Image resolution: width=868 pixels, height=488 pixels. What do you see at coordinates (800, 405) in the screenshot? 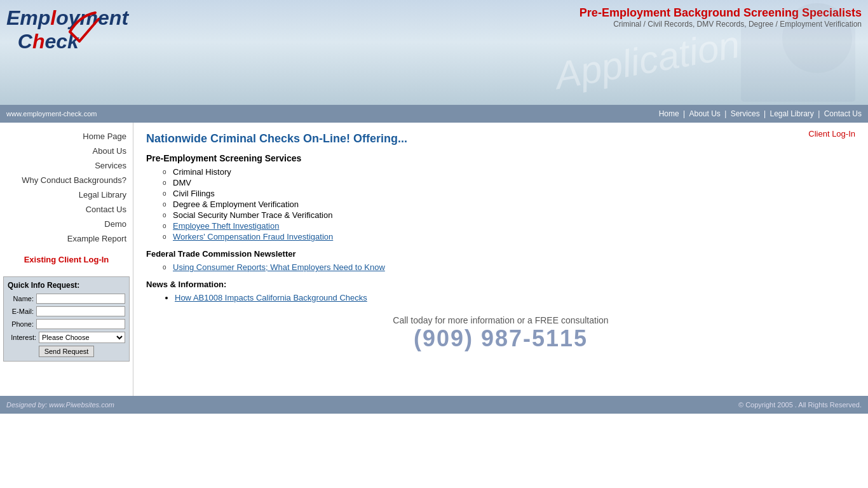
I see `footer-copyright: © Copyright 2005 . All Rights Reserved.` at bounding box center [800, 405].